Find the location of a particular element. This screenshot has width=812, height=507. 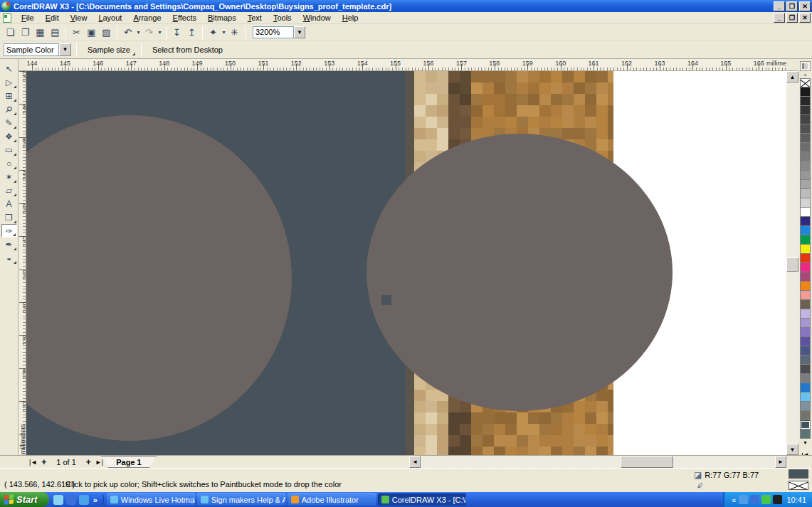

tray-chevron-icon: « is located at coordinates (734, 500).